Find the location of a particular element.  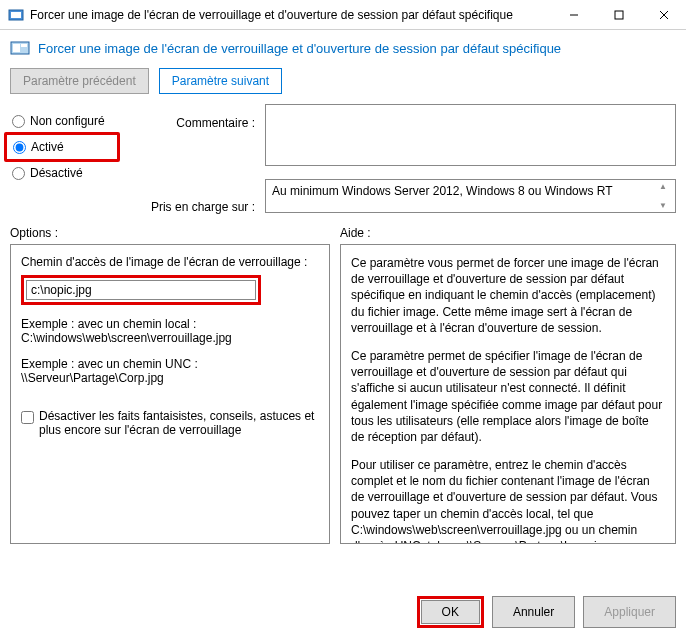

disable-fun-checkbox is located at coordinates (28, 418).